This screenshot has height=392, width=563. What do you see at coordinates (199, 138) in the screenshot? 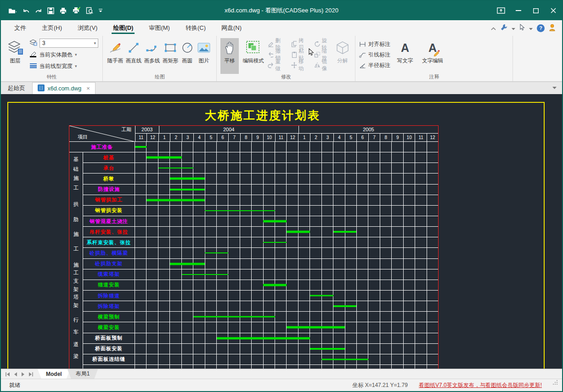
I see `month-cell: 4` at bounding box center [199, 138].